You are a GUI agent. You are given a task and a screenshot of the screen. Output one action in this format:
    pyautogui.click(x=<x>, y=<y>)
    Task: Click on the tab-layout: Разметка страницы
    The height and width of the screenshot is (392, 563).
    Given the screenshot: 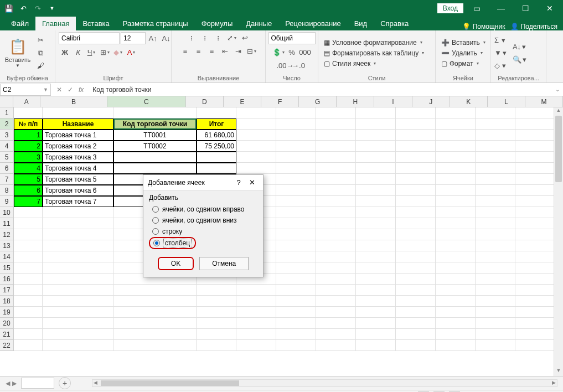 What is the action you would take?
    pyautogui.click(x=156, y=23)
    